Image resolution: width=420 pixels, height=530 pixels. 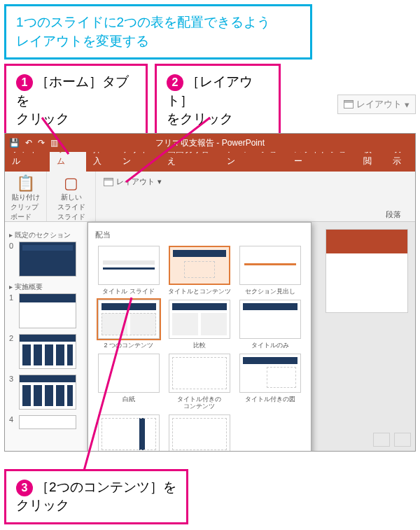 I want to click on window-title: フリマ収支報告 - PowerPoint, so click(x=210, y=143).